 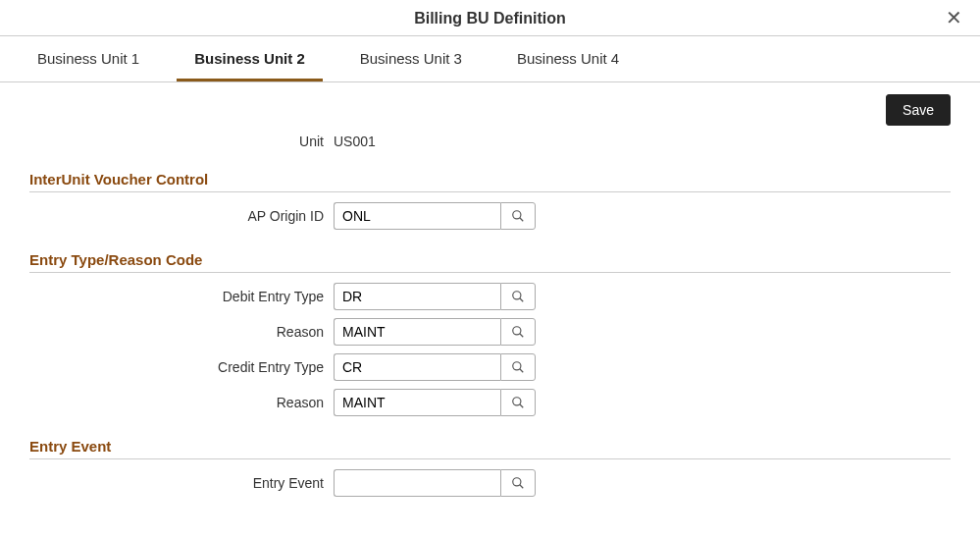 I want to click on save-button: Save, so click(x=918, y=110).